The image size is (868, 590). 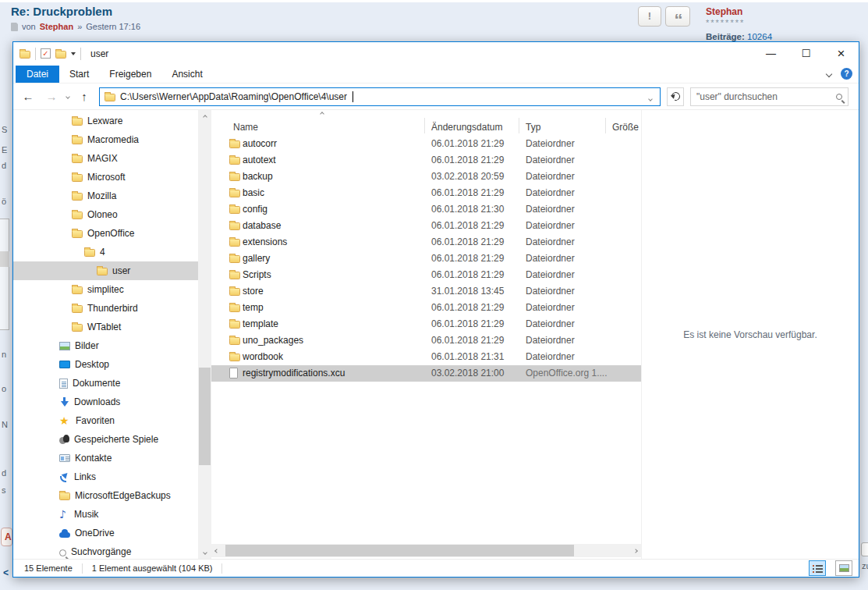 What do you see at coordinates (106, 140) in the screenshot?
I see `tree-item-macromedia: Macromedia` at bounding box center [106, 140].